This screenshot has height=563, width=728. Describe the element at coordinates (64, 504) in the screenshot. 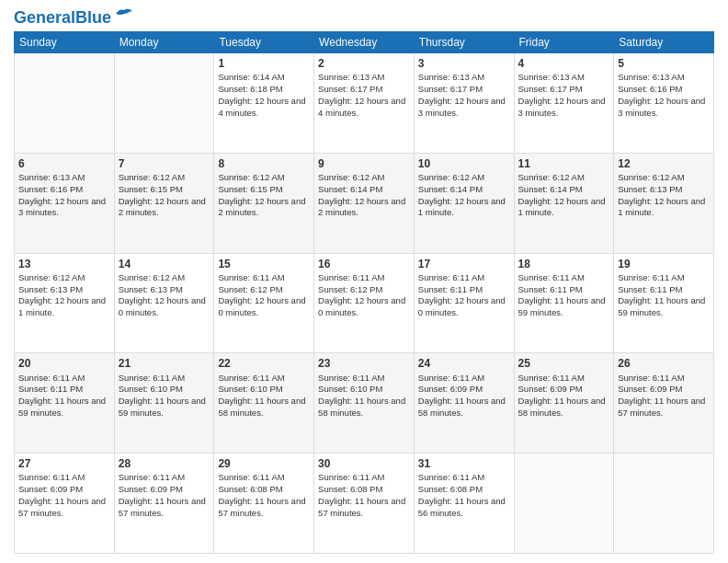

I see `calendar-cell: 27Sunrise: 6:11 AMSunset: 6:09 PMDayligh…` at that location.